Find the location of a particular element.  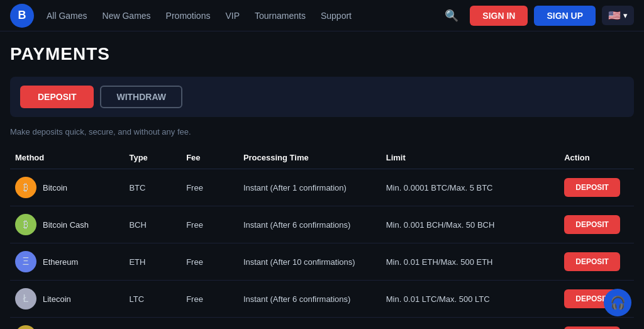

btc-action: DEPOSIT is located at coordinates (596, 187).